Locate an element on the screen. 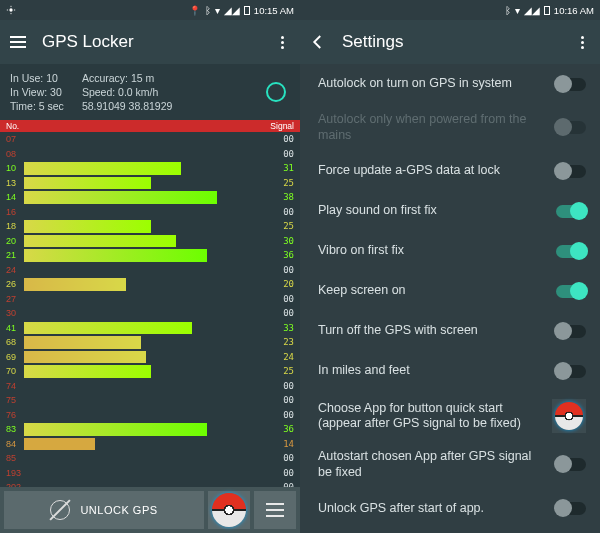 The image size is (600, 533). sat-number: 68 is located at coordinates (12, 342).